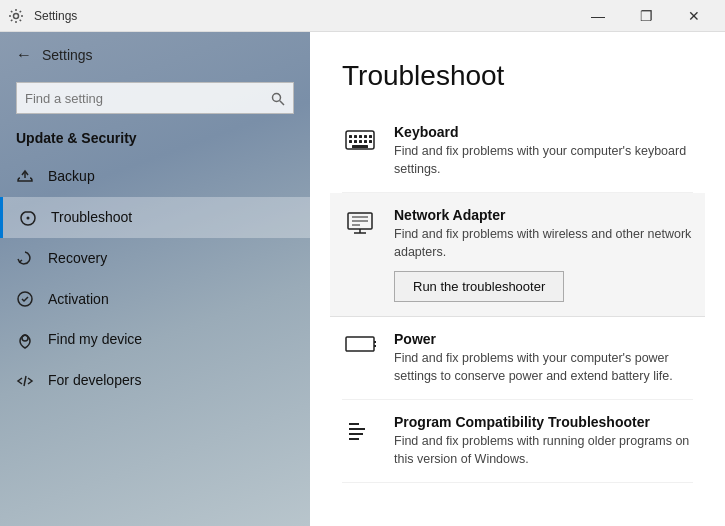 Image resolution: width=725 pixels, height=526 pixels. I want to click on troubleshoot-icon, so click(28, 218).